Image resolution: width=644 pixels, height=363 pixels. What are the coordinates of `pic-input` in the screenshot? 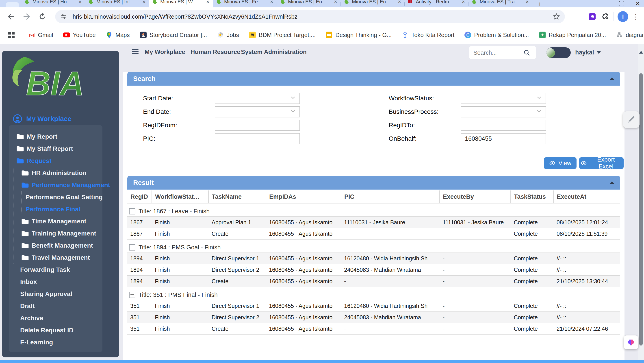 It's located at (258, 139).